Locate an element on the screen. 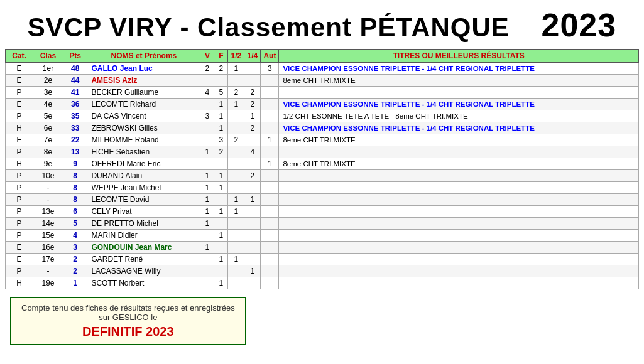 The image size is (644, 364). cell-aut: 3 is located at coordinates (270, 69).